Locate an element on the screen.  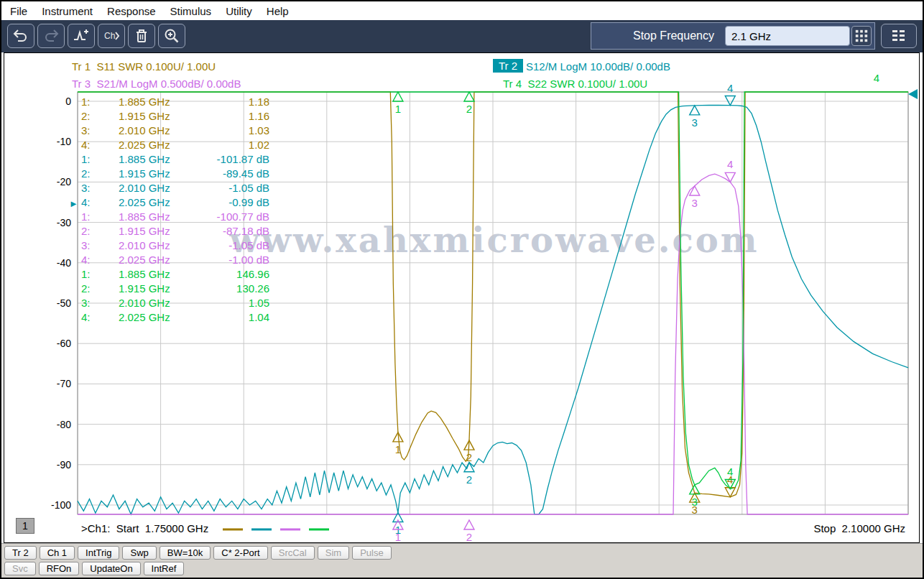
zoom-in-icon is located at coordinates (172, 36).